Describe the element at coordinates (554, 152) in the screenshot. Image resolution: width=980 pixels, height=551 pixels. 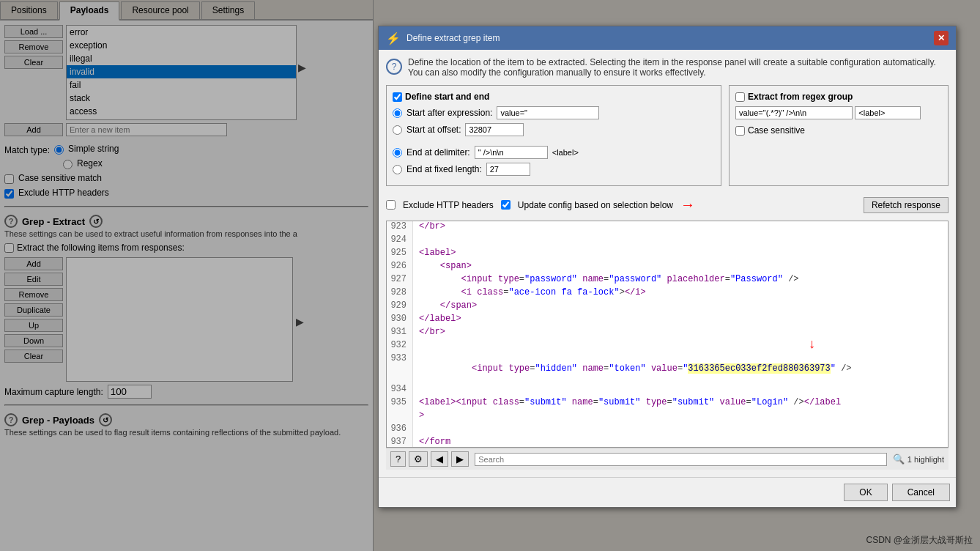
I see `end-delimiter-row: End at delimiter: <label>` at that location.